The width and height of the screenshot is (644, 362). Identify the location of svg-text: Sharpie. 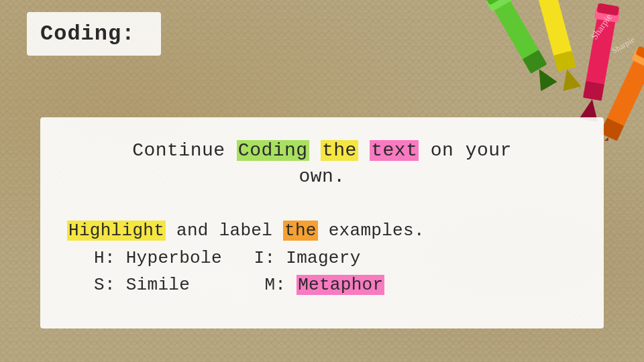
(624, 45).